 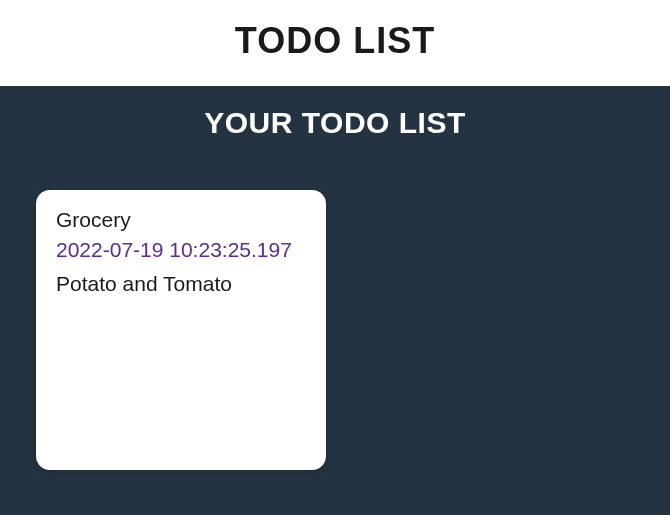 What do you see at coordinates (335, 41) in the screenshot?
I see `page-title: TODO LIST` at bounding box center [335, 41].